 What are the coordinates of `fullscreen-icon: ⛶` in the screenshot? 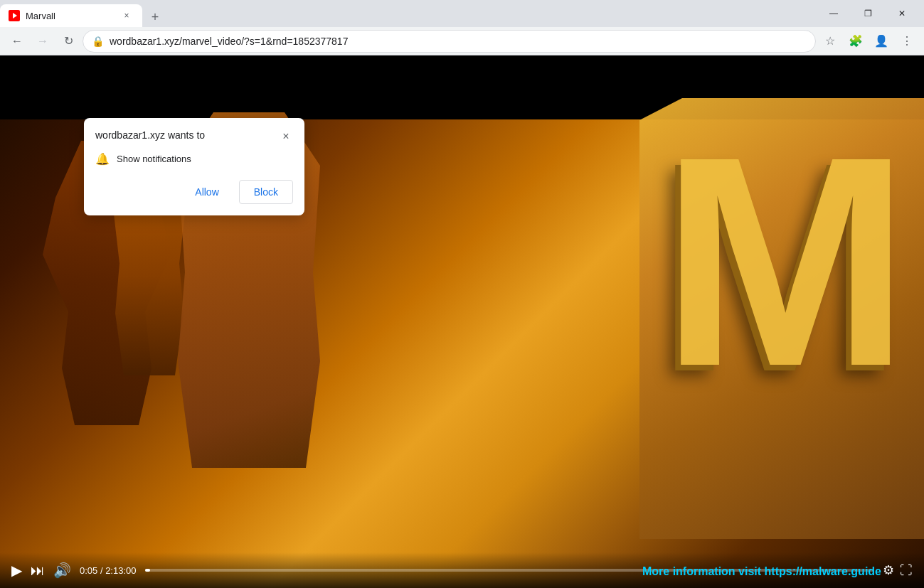 It's located at (906, 570).